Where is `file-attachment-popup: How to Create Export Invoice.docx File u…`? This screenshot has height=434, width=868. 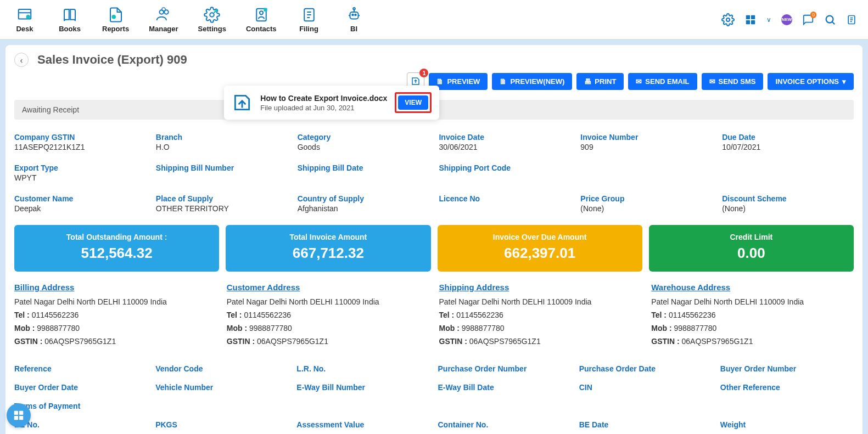 file-attachment-popup: How to Create Export Invoice.docx File u… is located at coordinates (332, 103).